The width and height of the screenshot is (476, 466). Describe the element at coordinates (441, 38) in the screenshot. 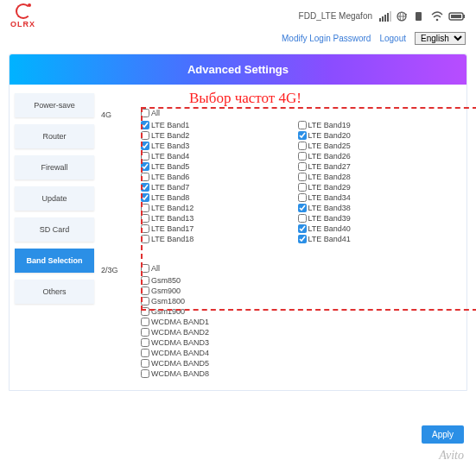

I see `language-select: English` at that location.